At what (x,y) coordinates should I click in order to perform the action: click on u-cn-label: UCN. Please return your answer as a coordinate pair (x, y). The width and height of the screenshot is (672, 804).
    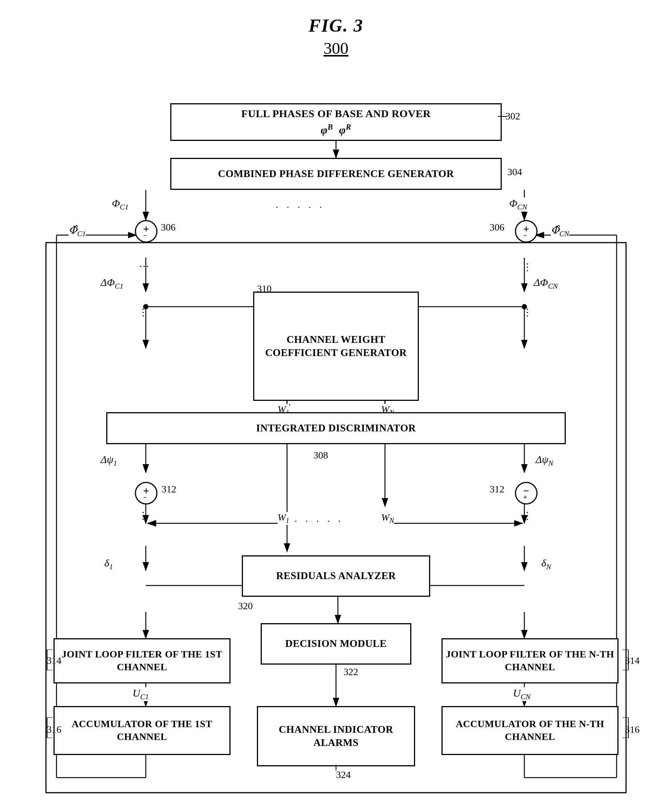
    Looking at the image, I should click on (522, 694).